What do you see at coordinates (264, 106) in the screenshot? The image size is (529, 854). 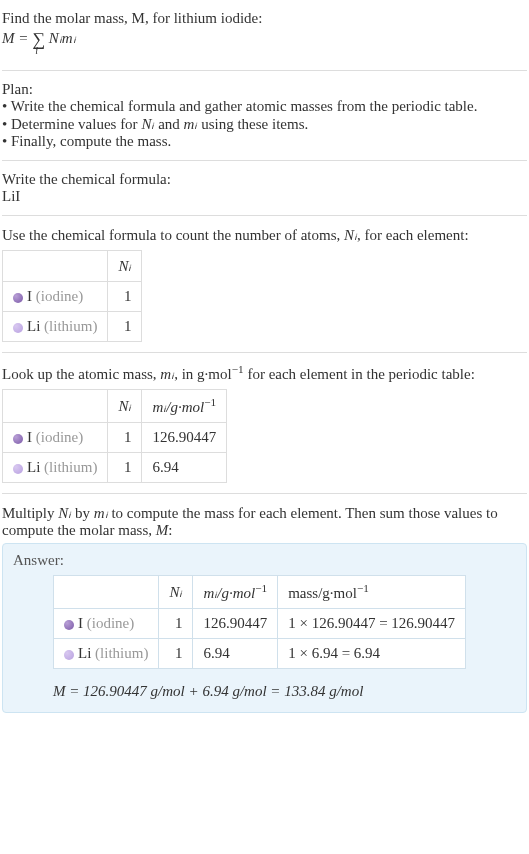 I see `plan-bullet-1: • Write the chemical formula and gather …` at bounding box center [264, 106].